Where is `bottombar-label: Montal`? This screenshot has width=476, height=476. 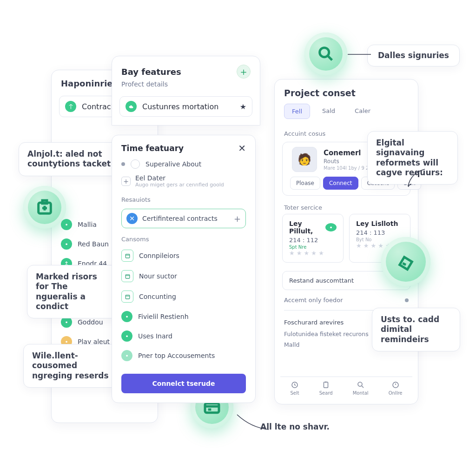 bottombar-label: Montal is located at coordinates (361, 393).